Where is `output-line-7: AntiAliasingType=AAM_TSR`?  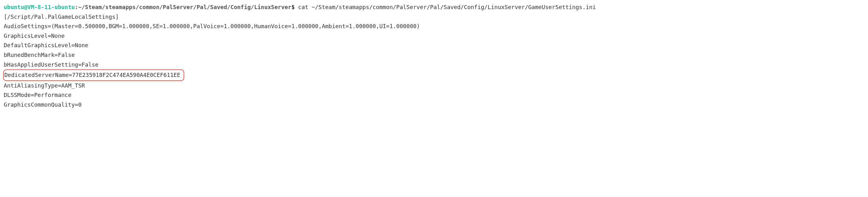
output-line-7: AntiAliasingType=AAM_TSR is located at coordinates (44, 86).